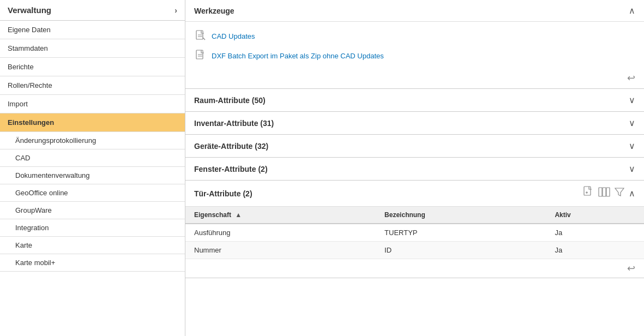  I want to click on geraete-attribute-chevron-icon: ∨, so click(632, 146).